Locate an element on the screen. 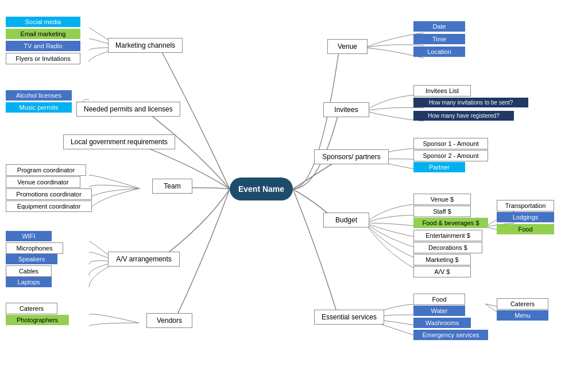  leaf-budget-staff: Staff $ is located at coordinates (442, 211).